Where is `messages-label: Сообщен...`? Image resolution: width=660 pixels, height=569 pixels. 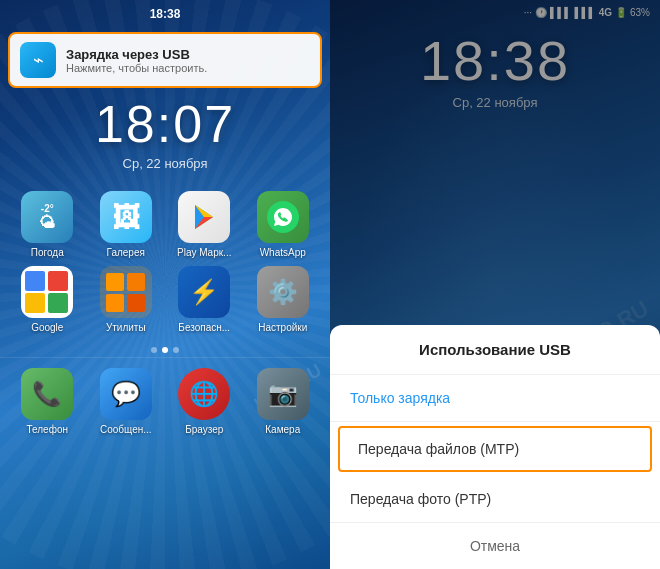 messages-label: Сообщен... is located at coordinates (126, 430).